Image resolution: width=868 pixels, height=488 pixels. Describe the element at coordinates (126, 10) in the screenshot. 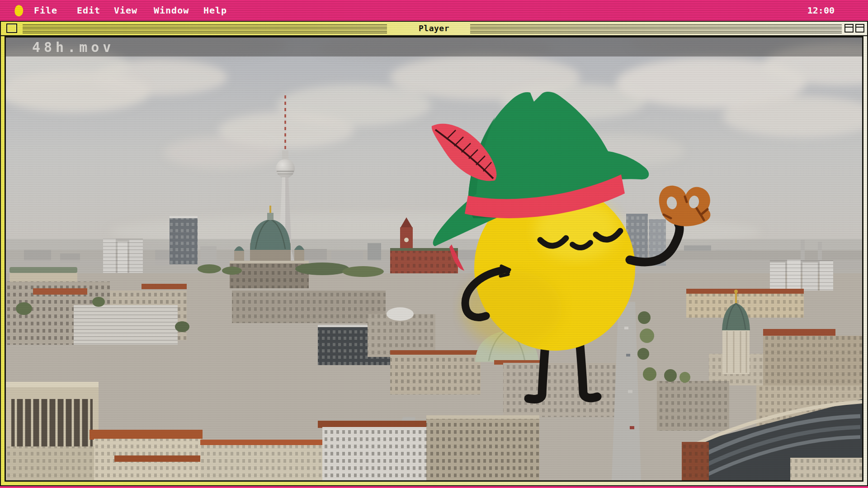

I see `menu-view: View` at that location.